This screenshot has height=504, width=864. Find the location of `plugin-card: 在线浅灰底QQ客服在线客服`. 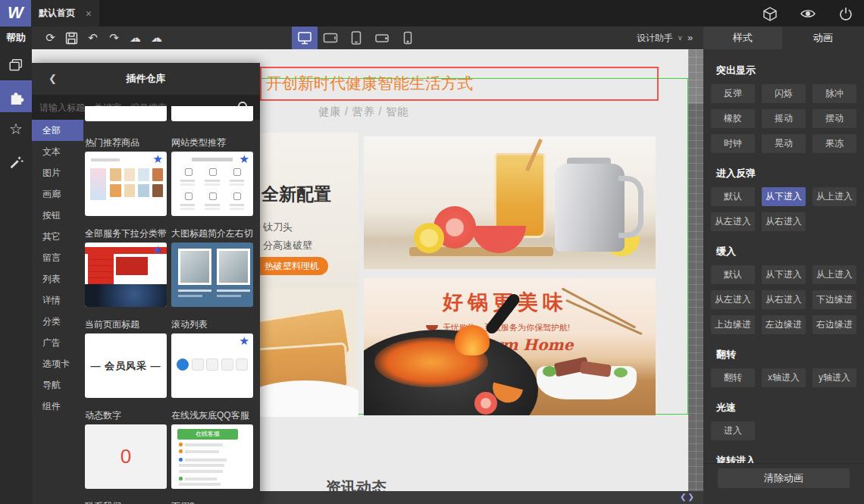

plugin-card: 在线浅灰底QQ客服在线客服 is located at coordinates (212, 449).